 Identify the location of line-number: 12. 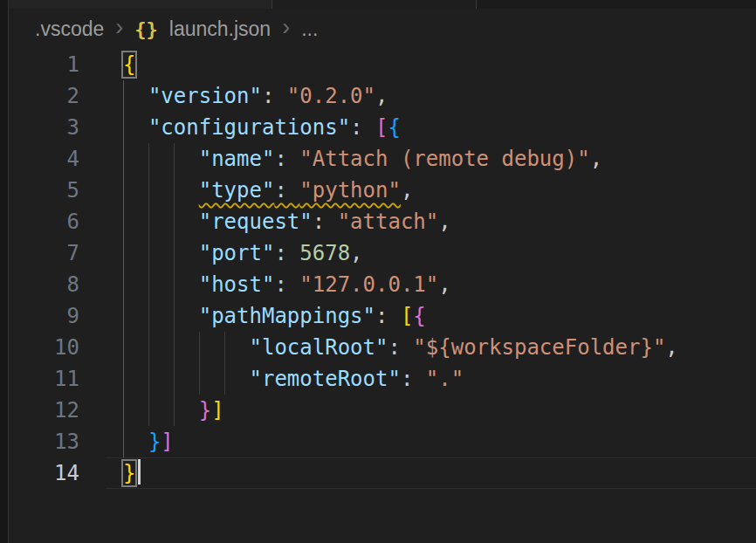
(52, 410).